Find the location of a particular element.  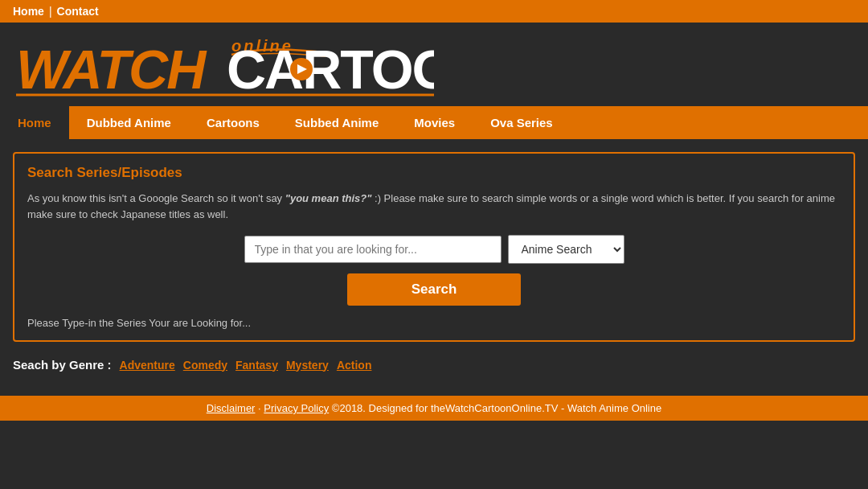

home-link: Home is located at coordinates (29, 11).